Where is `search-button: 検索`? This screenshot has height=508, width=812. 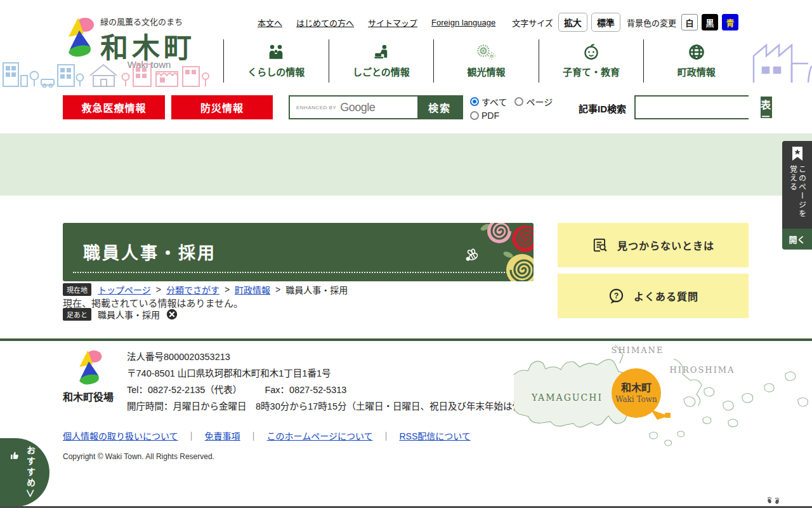
search-button: 検索 is located at coordinates (440, 107).